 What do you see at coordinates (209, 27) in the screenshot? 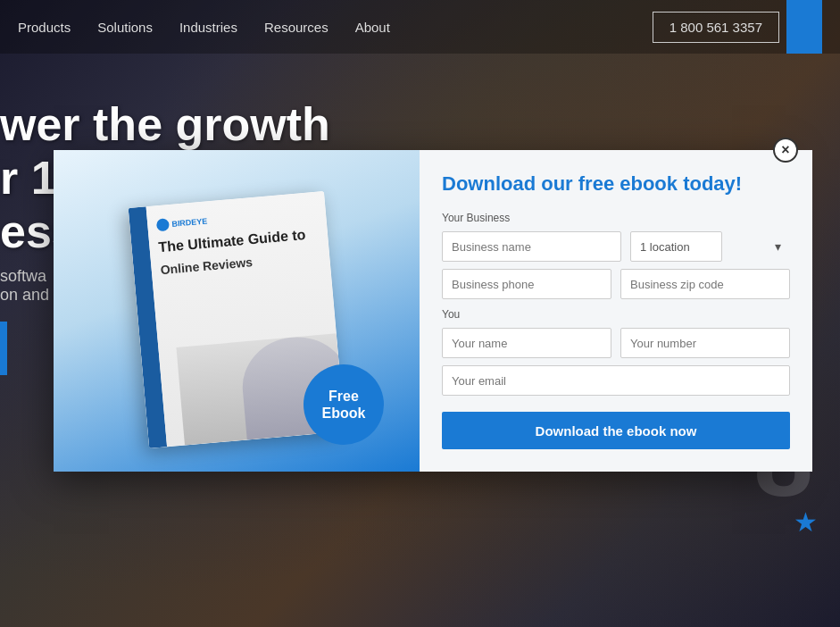
I see `nav-industries: Industries` at bounding box center [209, 27].